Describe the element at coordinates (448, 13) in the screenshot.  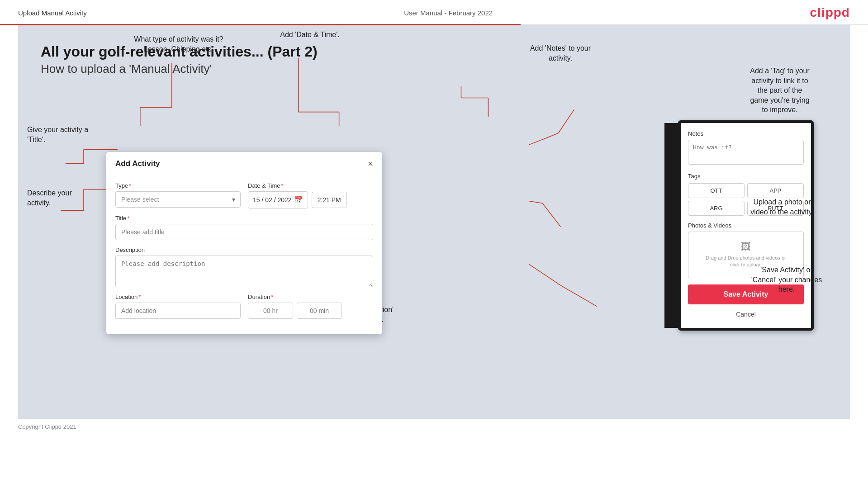
I see `manual-title: User Manual - February 2022` at that location.